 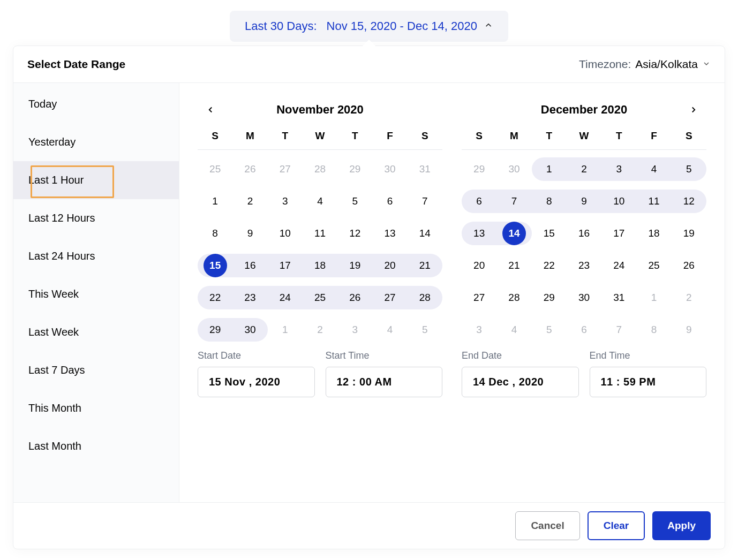 I want to click on start-date-input: 15 Nov , 2020, so click(x=256, y=382).